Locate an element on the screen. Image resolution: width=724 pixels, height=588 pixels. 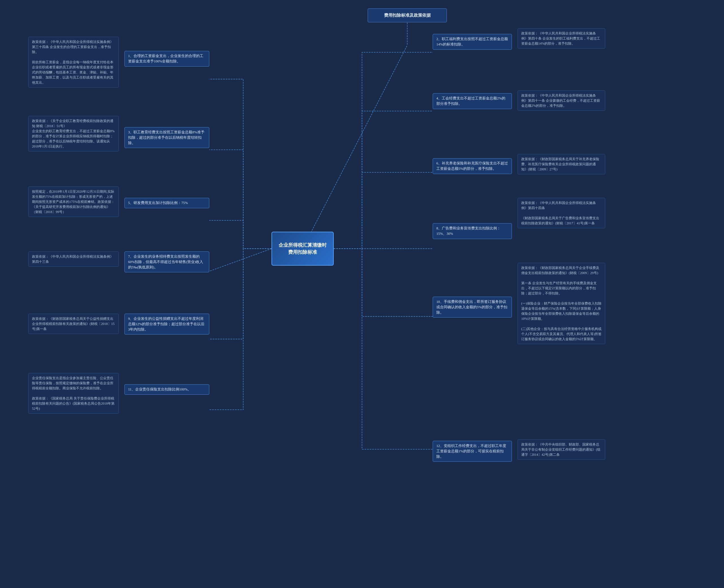
right-policy-r5: 政策依据：《财政部国家税务总局关于企业手续费及佣金支出税前扣除政策的通知》(财税… is located at coordinates (561, 303).